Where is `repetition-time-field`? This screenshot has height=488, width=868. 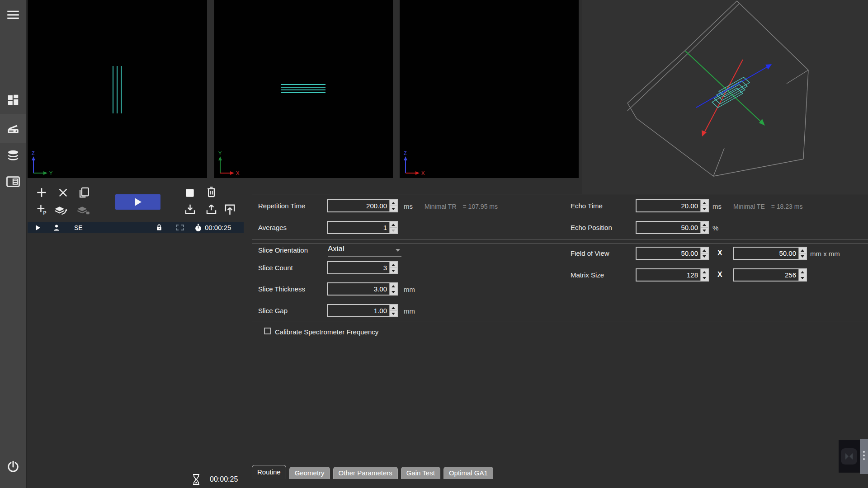
repetition-time-field is located at coordinates (363, 206).